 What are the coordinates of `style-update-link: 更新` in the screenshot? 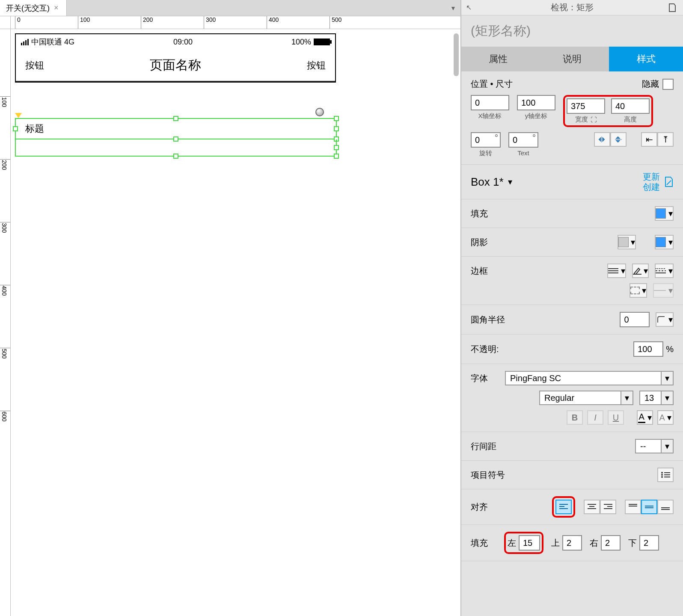 It's located at (651, 177).